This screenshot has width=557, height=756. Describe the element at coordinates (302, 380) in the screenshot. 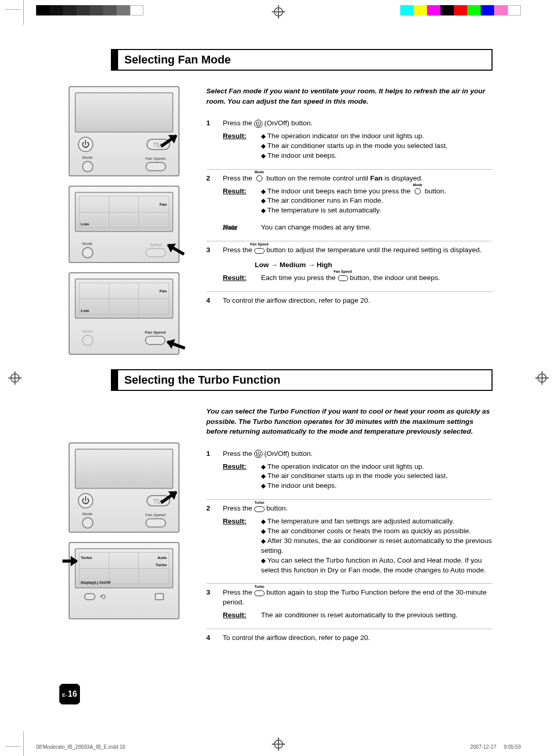

I see `section-title-turbo: Selecting the Turbo Function` at that location.